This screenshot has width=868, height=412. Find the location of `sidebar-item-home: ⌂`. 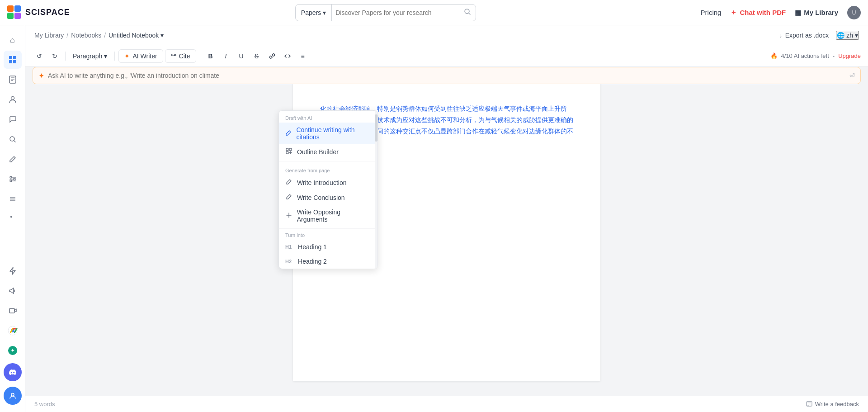

sidebar-item-home: ⌂ is located at coordinates (13, 40).